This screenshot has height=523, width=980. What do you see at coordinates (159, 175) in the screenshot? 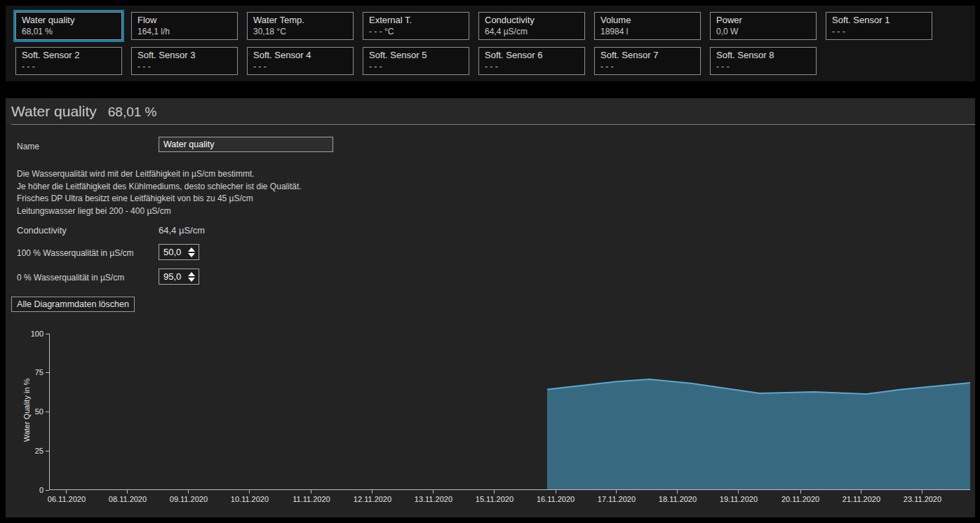
I see `description-line: Die Wasserqualität wird mit der Leitfähi…` at bounding box center [159, 175].